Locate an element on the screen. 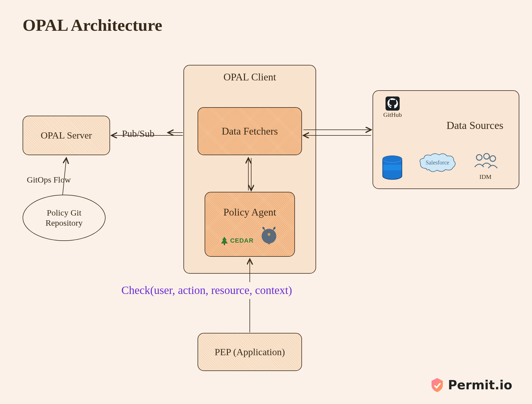 This screenshot has width=532, height=404. opal-server-box: OPAL Server is located at coordinates (66, 135).